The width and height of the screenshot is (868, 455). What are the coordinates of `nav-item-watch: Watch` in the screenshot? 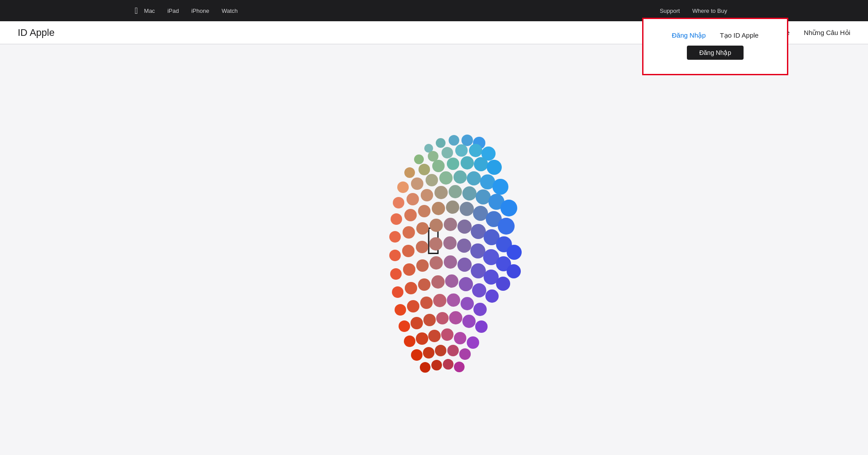 It's located at (229, 11).